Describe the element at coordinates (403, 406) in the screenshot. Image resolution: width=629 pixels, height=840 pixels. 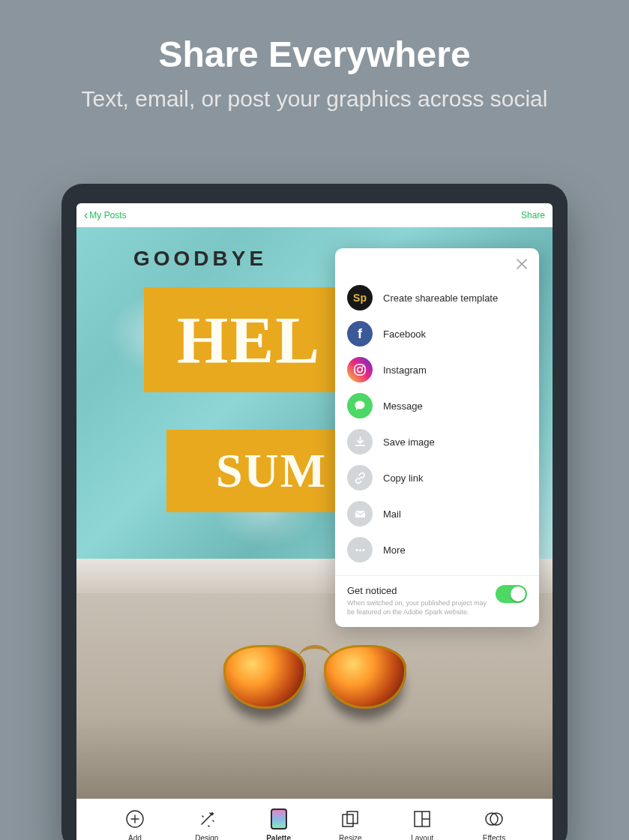
I see `share-label: Message` at that location.